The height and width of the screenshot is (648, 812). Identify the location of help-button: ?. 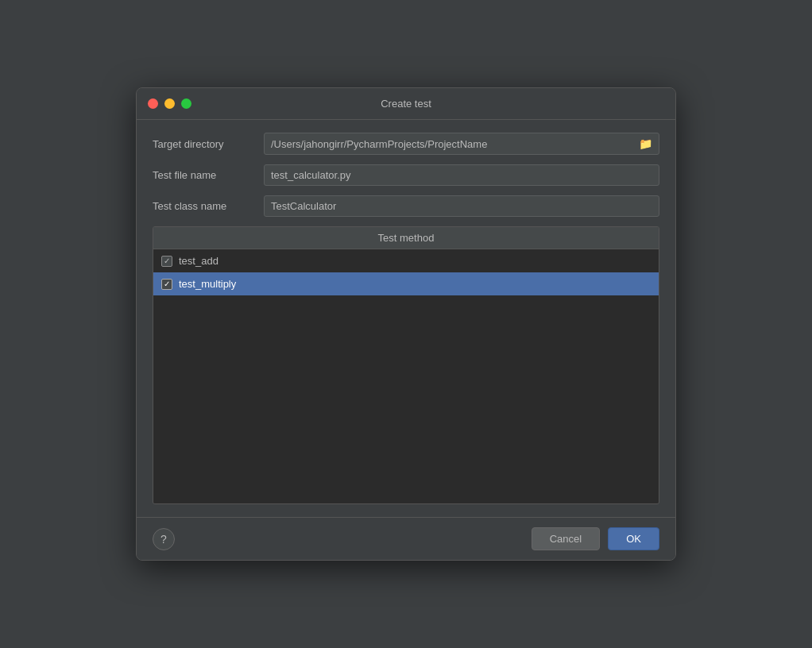
(164, 539).